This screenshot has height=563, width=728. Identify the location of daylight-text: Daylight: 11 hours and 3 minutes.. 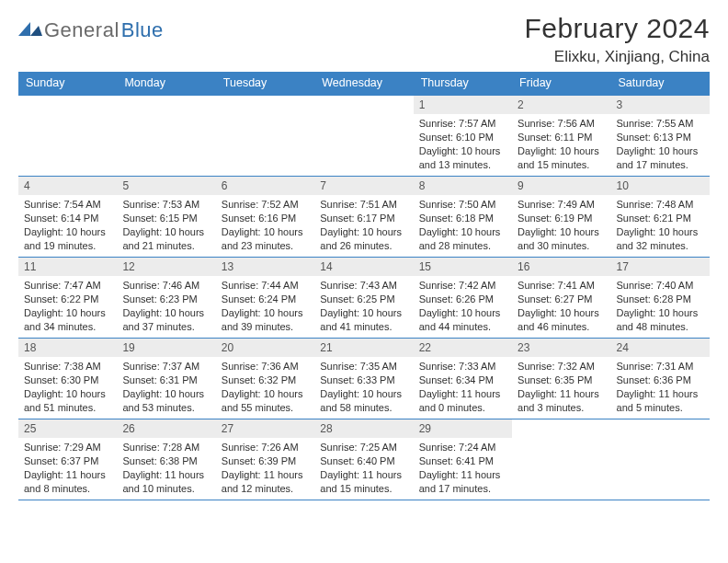
(561, 401).